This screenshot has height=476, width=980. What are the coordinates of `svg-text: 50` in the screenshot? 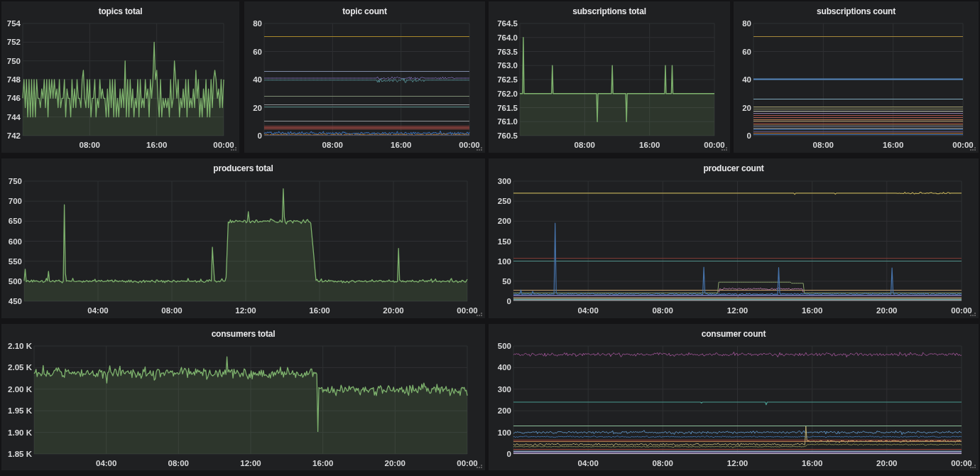 It's located at (507, 281).